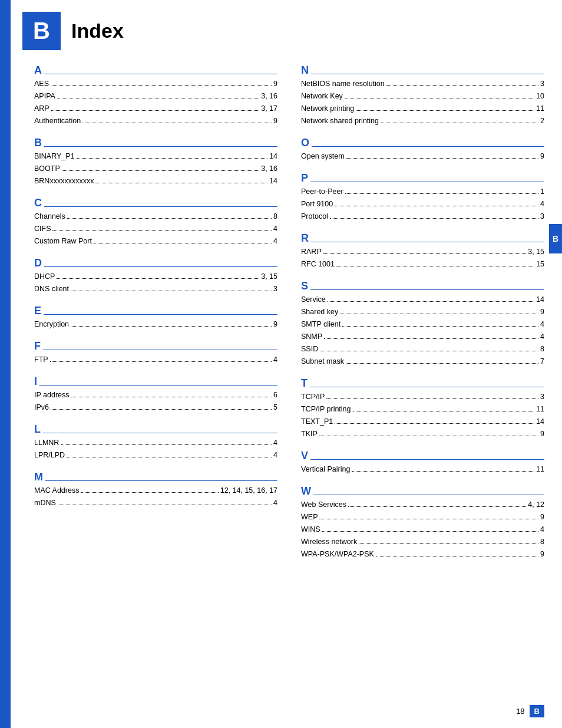  I want to click on entry-name: Authentication, so click(58, 121).